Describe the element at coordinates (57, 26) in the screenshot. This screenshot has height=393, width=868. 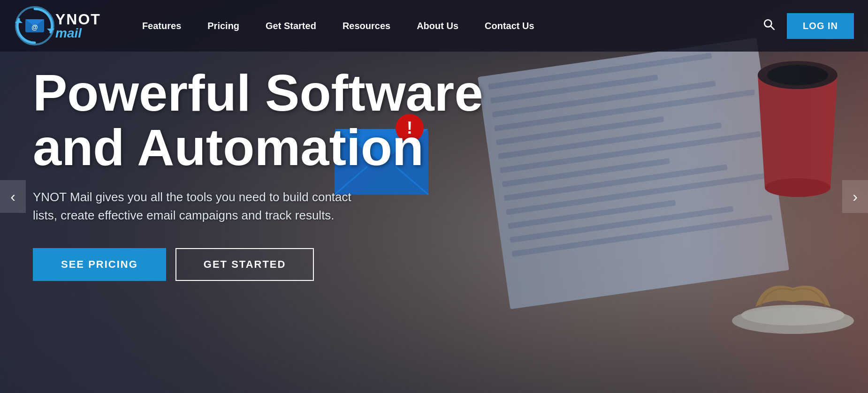
I see `logo-link: @ YNOT mail` at that location.